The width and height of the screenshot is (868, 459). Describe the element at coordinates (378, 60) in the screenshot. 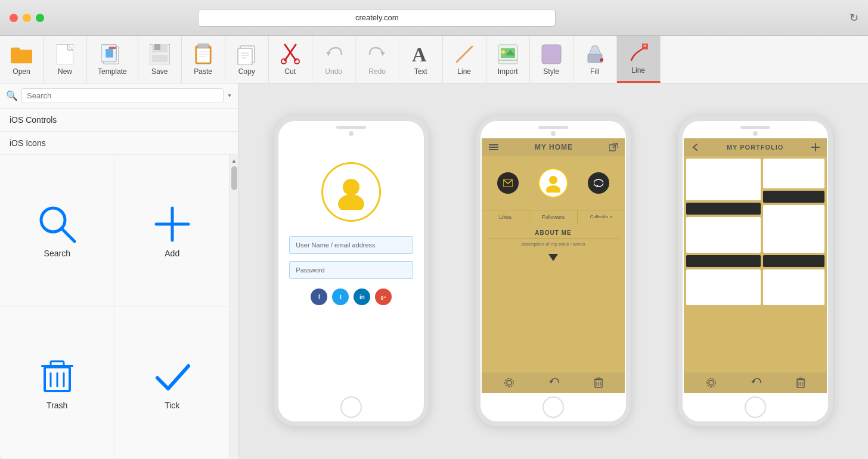

I see `redo-button: Redo` at that location.